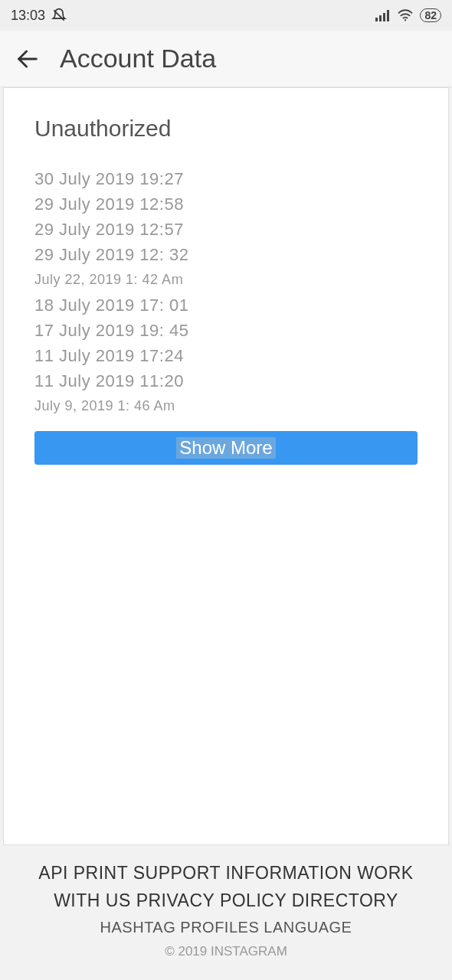 The height and width of the screenshot is (980, 452). I want to click on signal-icon, so click(383, 15).